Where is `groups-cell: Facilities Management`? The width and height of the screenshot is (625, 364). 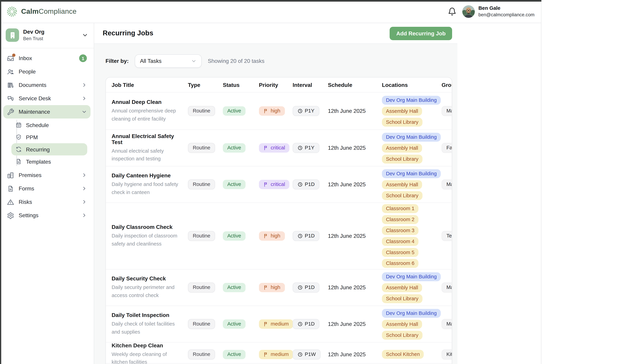
groups-cell: Facilities Management is located at coordinates (447, 148).